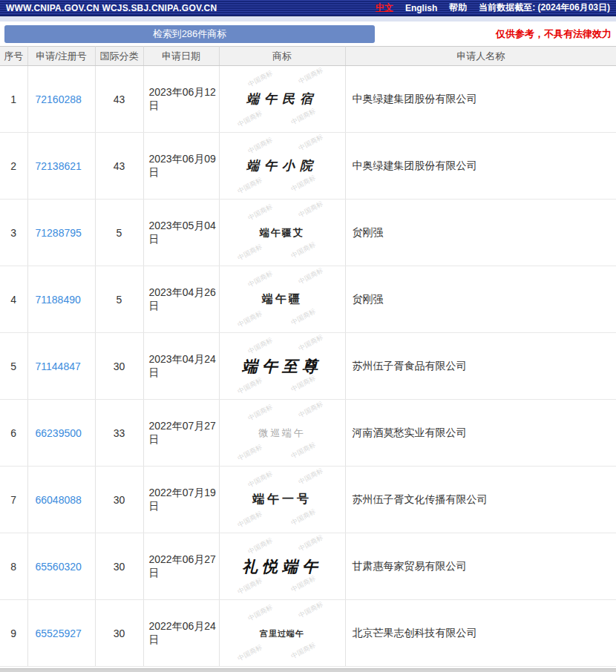 The image size is (616, 672). Describe the element at coordinates (481, 366) in the screenshot. I see `applicant-cell: 苏州伍子胥食品有限公司` at that location.